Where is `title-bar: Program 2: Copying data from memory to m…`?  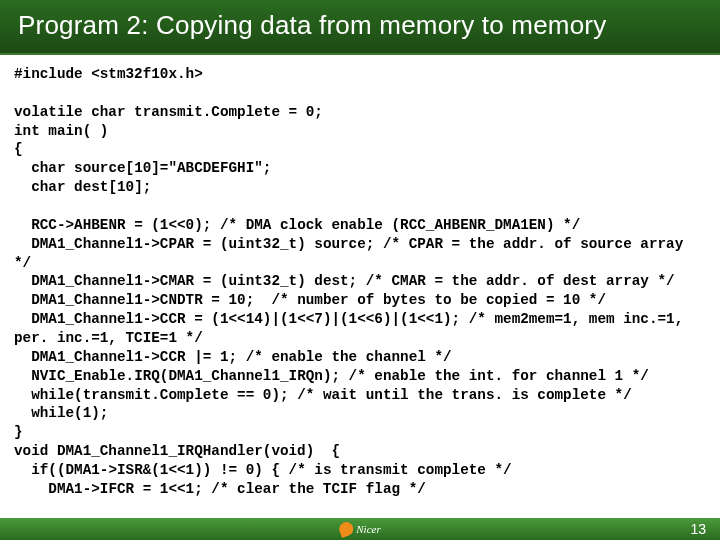
title-bar: Program 2: Copying data from memory to m… is located at coordinates (360, 28).